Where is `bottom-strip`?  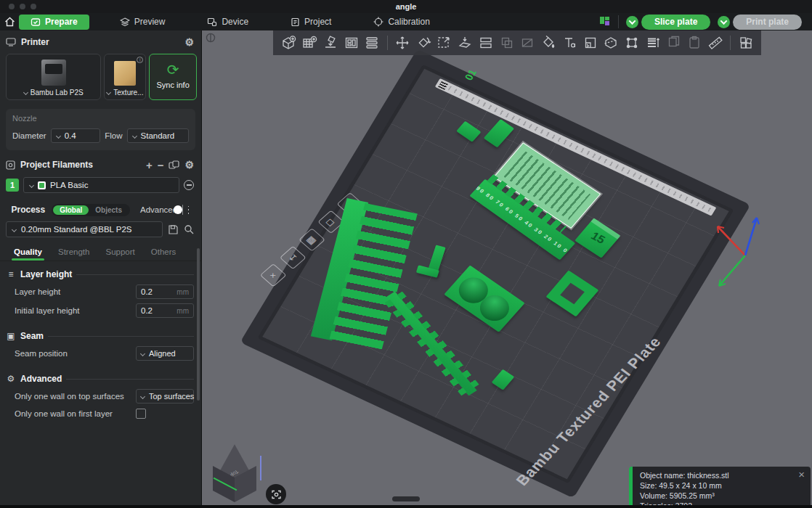 bottom-strip is located at coordinates (406, 507).